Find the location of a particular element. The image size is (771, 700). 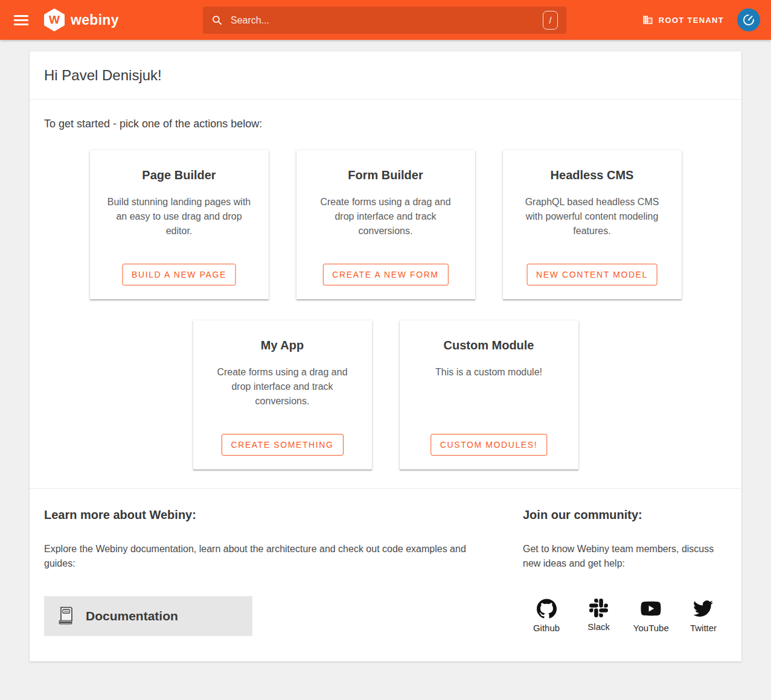

book-icon is located at coordinates (66, 616).